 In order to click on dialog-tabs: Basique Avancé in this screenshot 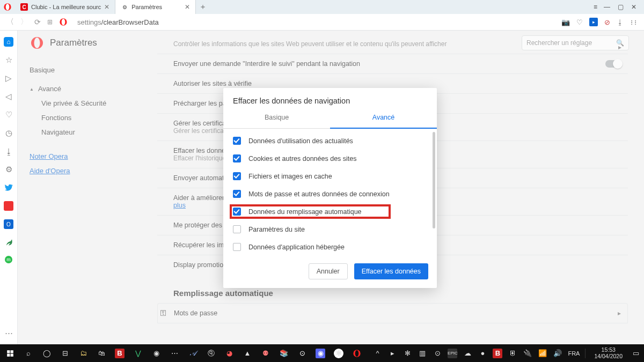, I will do `click(330, 120)`.